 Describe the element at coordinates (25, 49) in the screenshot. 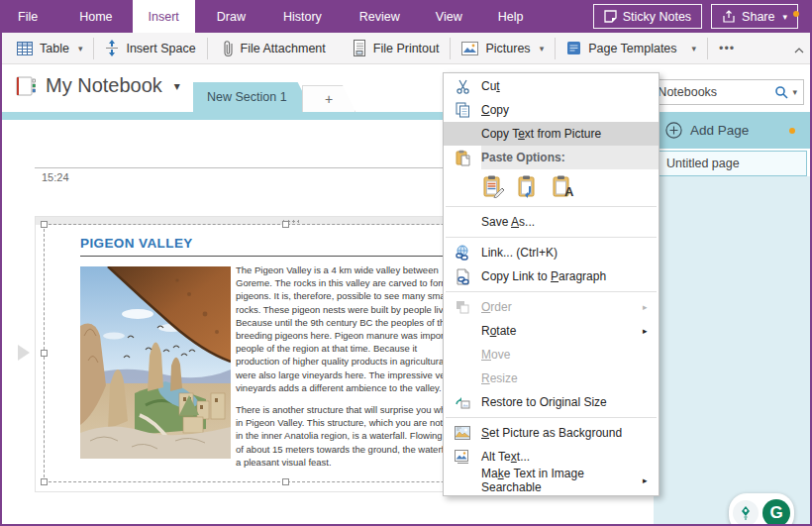

I see `table-icon` at that location.